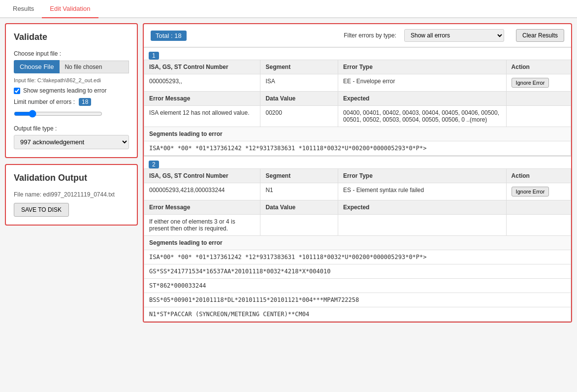  What do you see at coordinates (357, 83) in the screenshot?
I see `error-main-row: 000005293,, ISA EE - Envelope error Igno…` at bounding box center [357, 83].